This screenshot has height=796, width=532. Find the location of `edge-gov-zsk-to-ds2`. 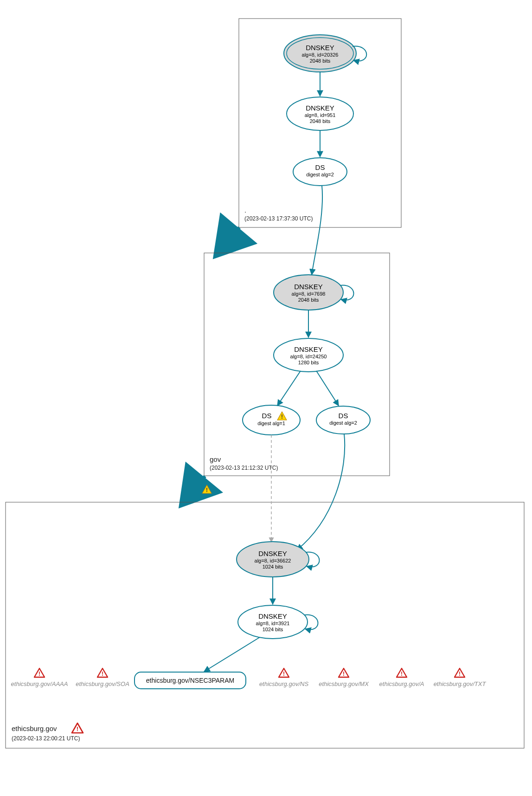

edge-gov-zsk-to-ds2 is located at coordinates (327, 388).